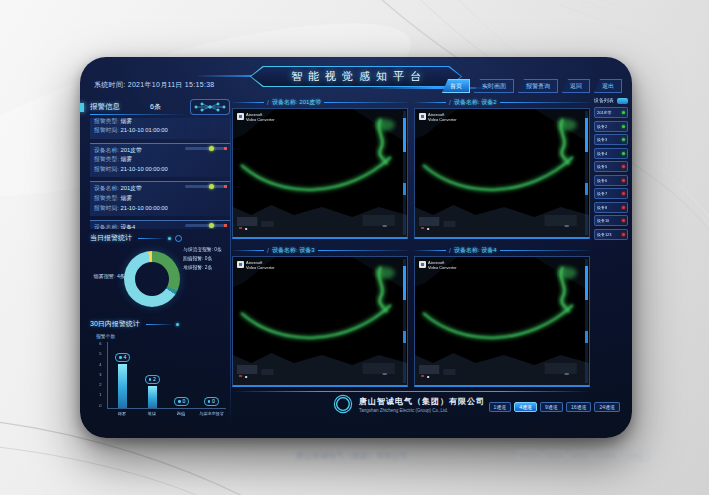 Image resolution: width=709 pixels, height=495 pixels. Describe the element at coordinates (160, 287) in the screenshot. I see `today-stats-chart: 烟雾报警: 4条 与煤流变报警: 0条跑偏报警: 0条堆煤报警: 2条` at that location.